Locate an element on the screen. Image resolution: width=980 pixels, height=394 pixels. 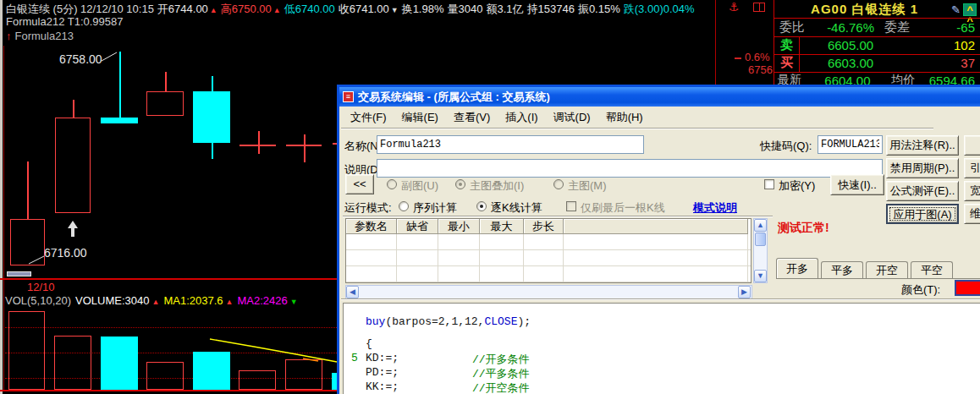
tab-平多: 平多 is located at coordinates (842, 271).